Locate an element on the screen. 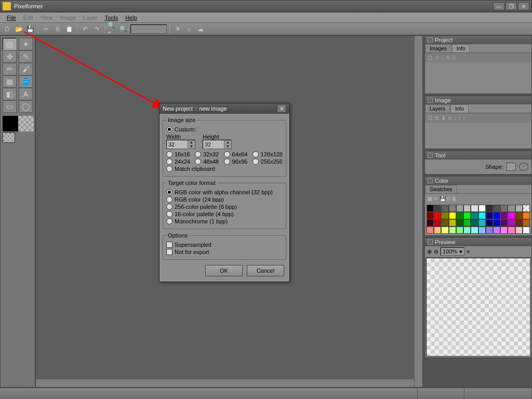 The width and height of the screenshot is (532, 399). cut-button: ✂ is located at coordinates (46, 29).